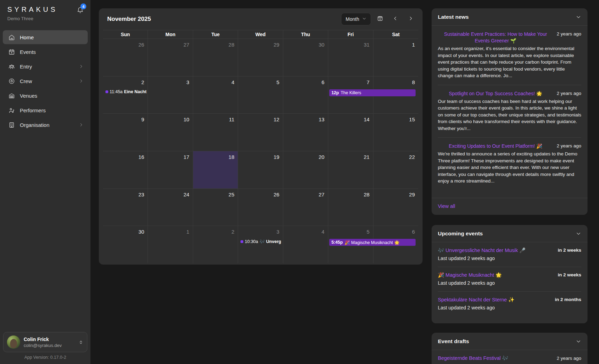  What do you see at coordinates (356, 19) in the screenshot?
I see `view-select: Month` at bounding box center [356, 19].